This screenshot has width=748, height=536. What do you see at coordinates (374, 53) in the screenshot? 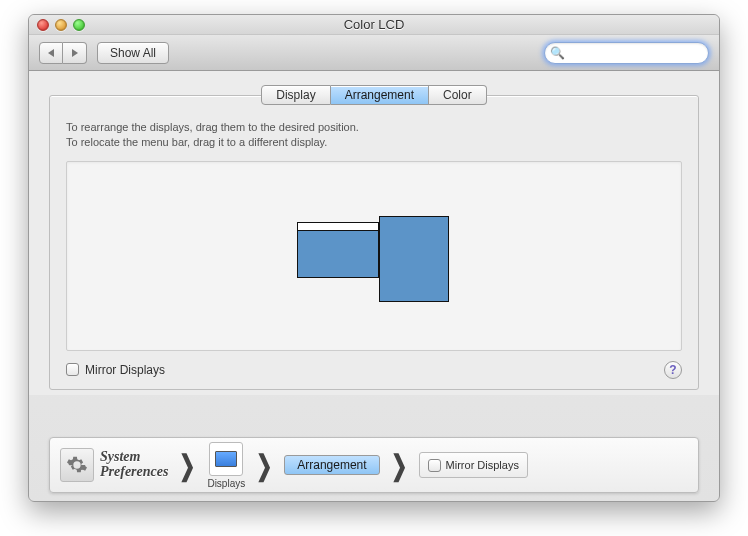
I see `toolbar: Show All 🔍` at bounding box center [374, 53].